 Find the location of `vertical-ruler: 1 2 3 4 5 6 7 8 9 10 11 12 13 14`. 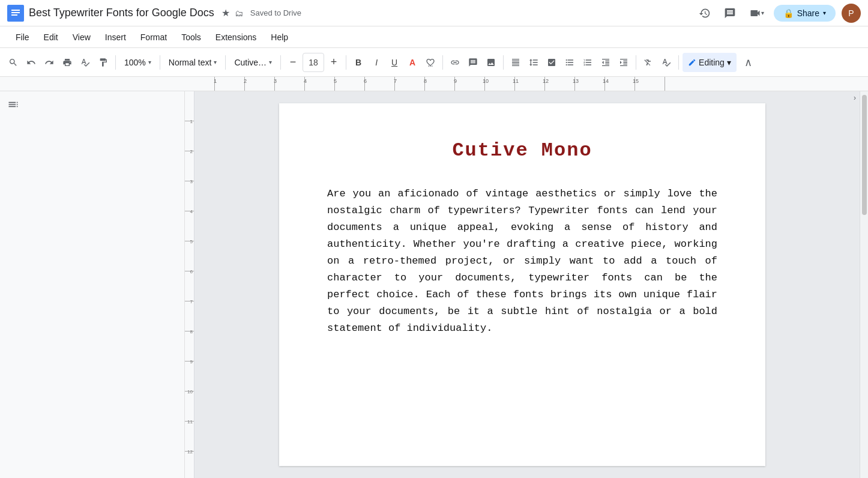

vertical-ruler: 1 2 3 4 5 6 7 8 9 10 11 12 13 14 is located at coordinates (190, 285).